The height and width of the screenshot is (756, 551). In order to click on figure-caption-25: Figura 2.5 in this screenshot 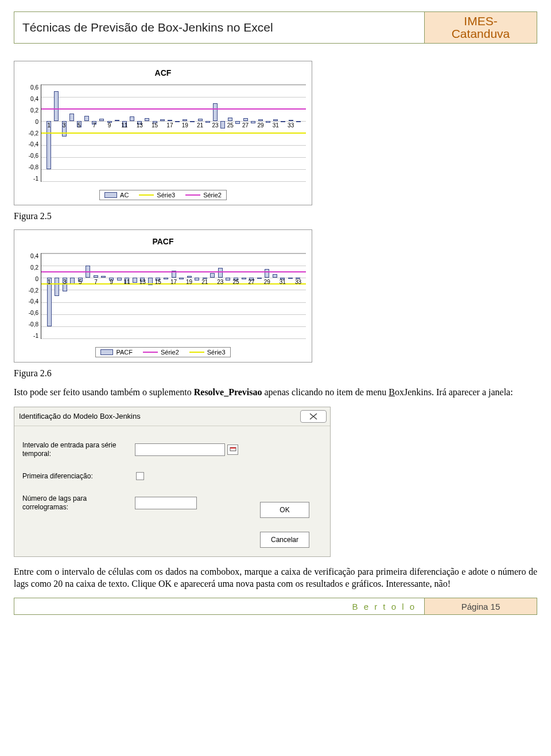, I will do `click(276, 216)`.